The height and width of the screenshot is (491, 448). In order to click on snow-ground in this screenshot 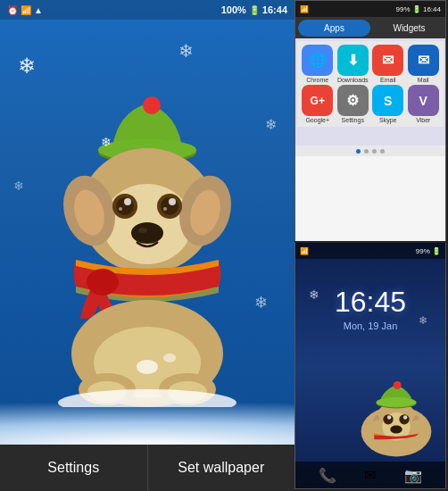, I will do `click(147, 409)`.